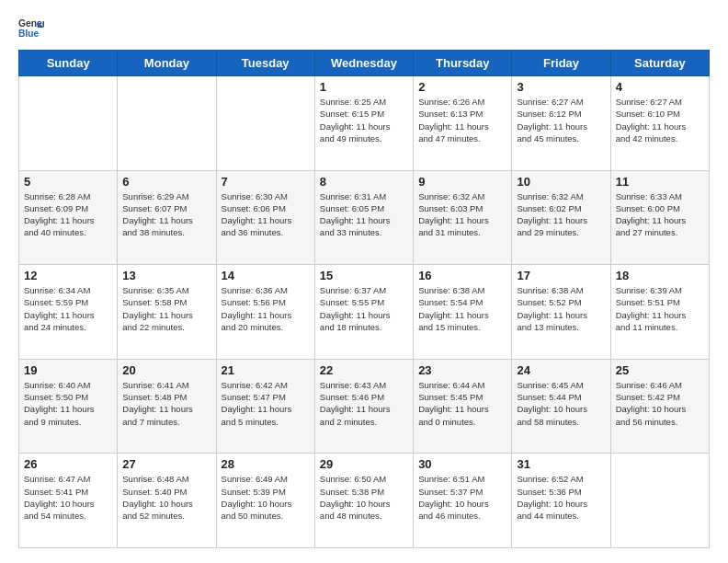 Image resolution: width=728 pixels, height=563 pixels. I want to click on cell-info: Sunrise: 6:38 AM Sunset: 5:54 PM Dayligh…, so click(462, 309).